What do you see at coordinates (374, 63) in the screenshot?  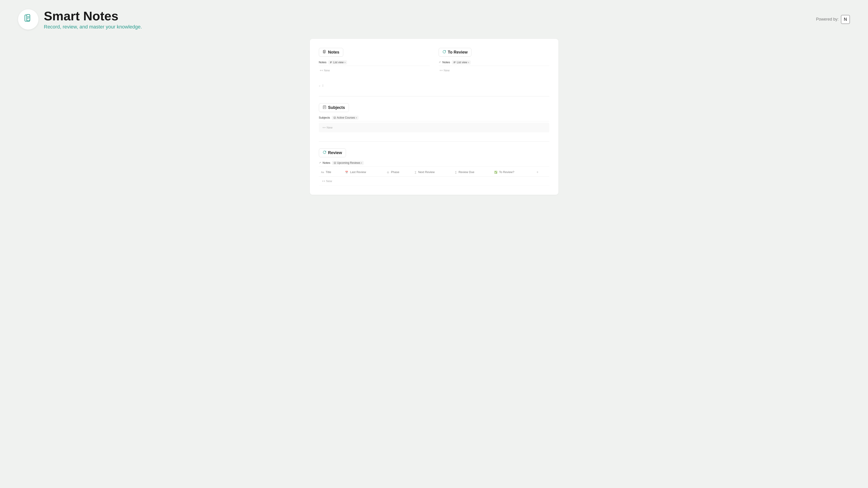 I see `notes-db-bar: Notes List view ›` at bounding box center [374, 63].